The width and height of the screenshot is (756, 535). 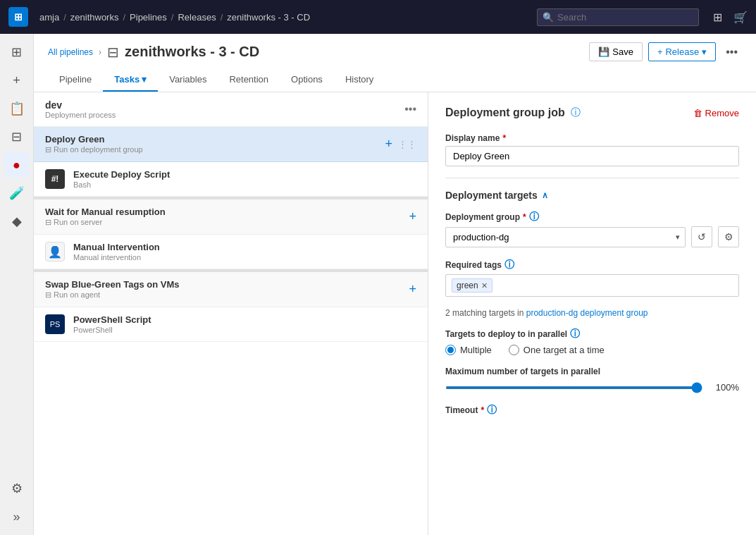 I want to click on drag-handle-icon: ⋮⋮, so click(x=407, y=144).